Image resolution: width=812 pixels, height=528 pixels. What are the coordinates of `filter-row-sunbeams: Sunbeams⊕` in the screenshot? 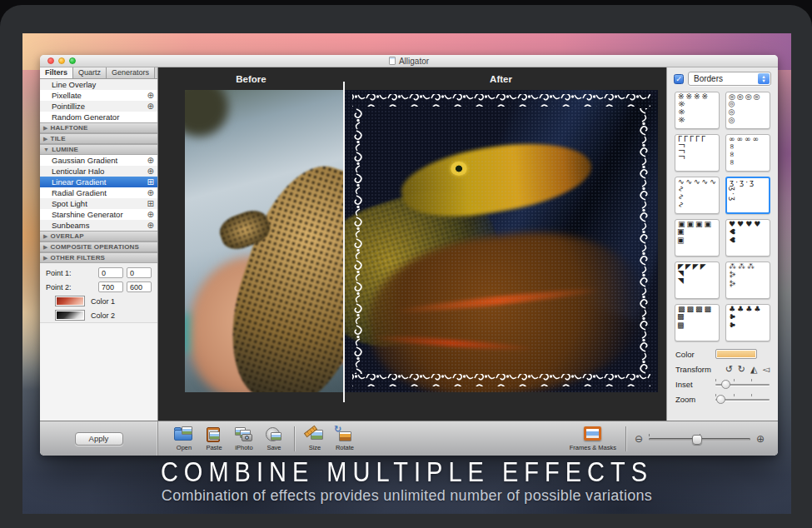 It's located at (98, 225).